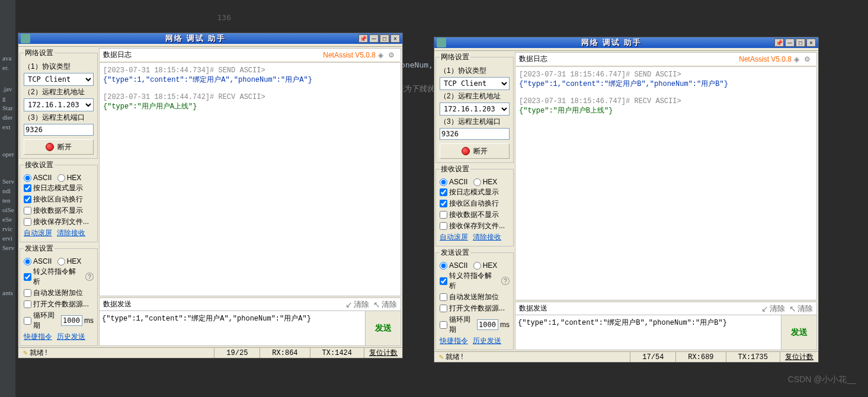 This screenshot has height=397, width=868. Describe the element at coordinates (700, 357) in the screenshot. I see `status-rx: RX:689` at that location.